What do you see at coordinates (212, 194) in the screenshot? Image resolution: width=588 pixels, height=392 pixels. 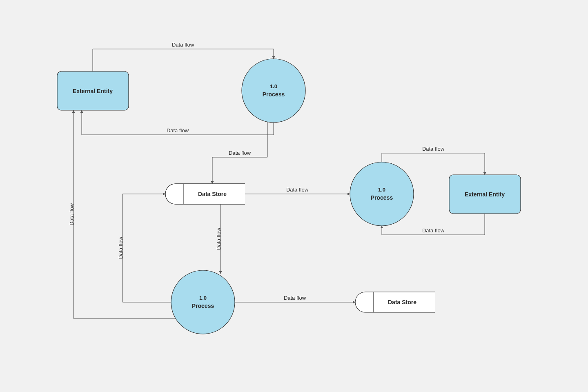 I see `data-store-1-label: Data Store` at bounding box center [212, 194].